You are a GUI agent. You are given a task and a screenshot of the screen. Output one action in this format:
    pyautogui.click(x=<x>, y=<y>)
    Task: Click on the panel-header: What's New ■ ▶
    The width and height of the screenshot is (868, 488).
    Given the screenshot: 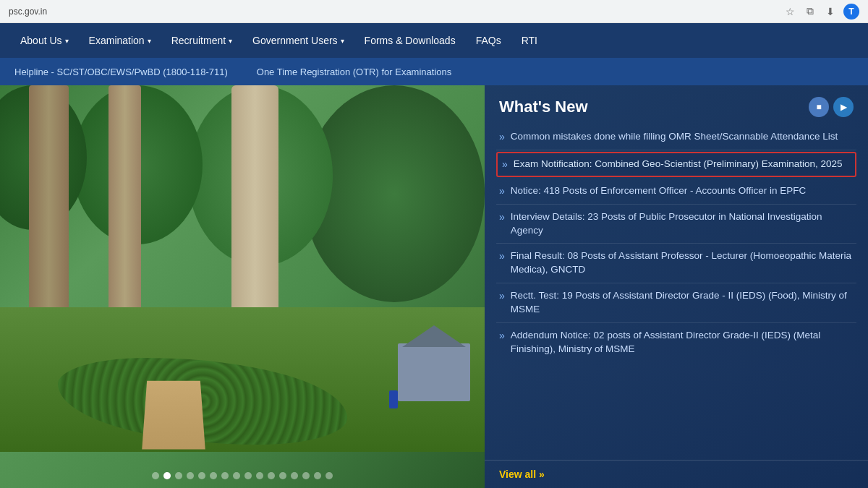 What is the action you would take?
    pyautogui.click(x=676, y=105)
    